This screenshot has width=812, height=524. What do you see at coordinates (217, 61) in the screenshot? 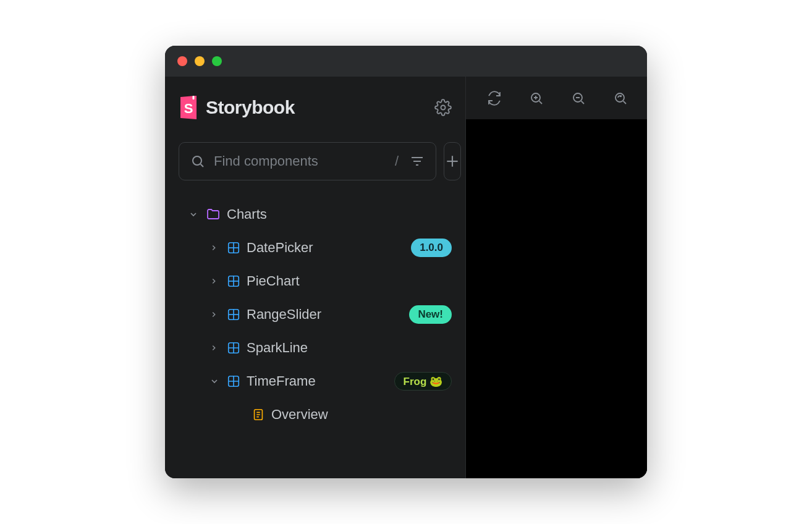
I see `window-maximize-button` at bounding box center [217, 61].